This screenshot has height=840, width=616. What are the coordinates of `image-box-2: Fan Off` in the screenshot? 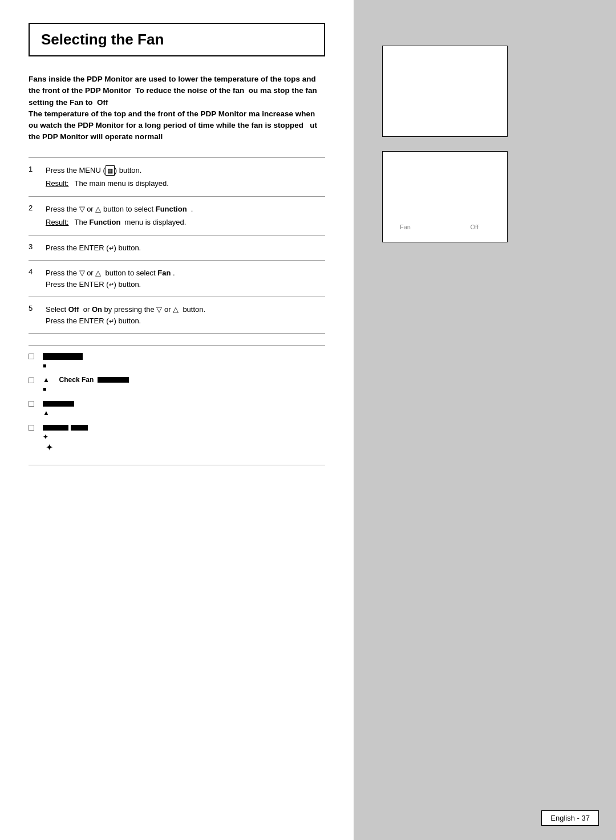 It's located at (445, 197).